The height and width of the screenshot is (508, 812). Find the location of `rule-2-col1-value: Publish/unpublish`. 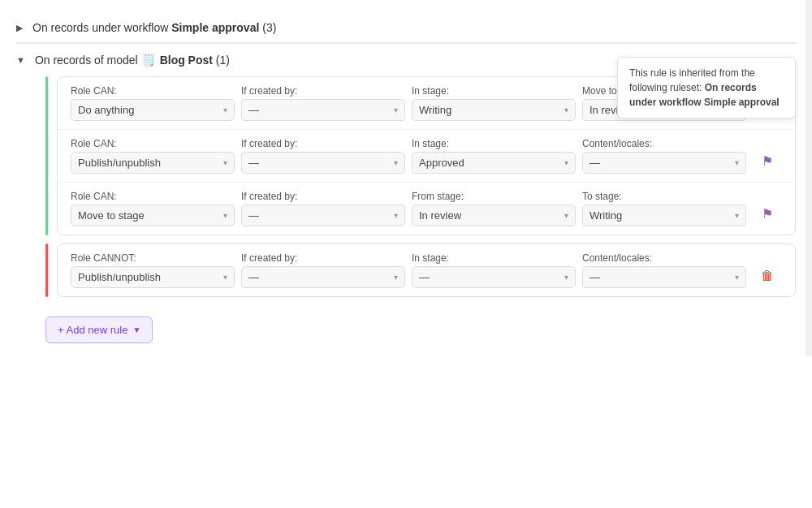

rule-2-col1-value: Publish/unpublish is located at coordinates (119, 162).